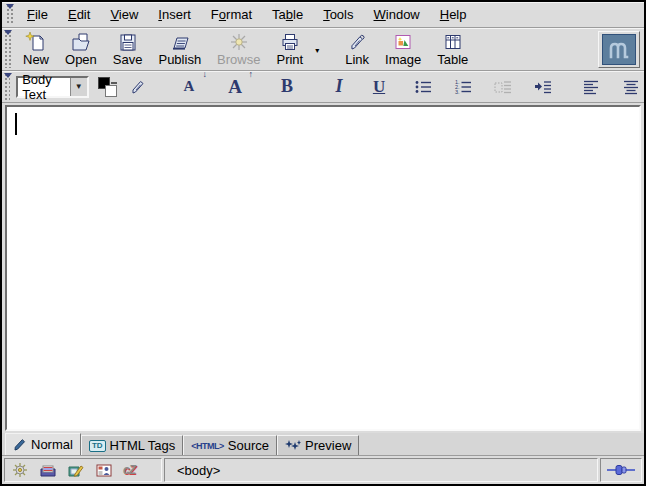 This screenshot has width=646, height=486. I want to click on tab-html-tags: TD HTML Tags, so click(132, 445).